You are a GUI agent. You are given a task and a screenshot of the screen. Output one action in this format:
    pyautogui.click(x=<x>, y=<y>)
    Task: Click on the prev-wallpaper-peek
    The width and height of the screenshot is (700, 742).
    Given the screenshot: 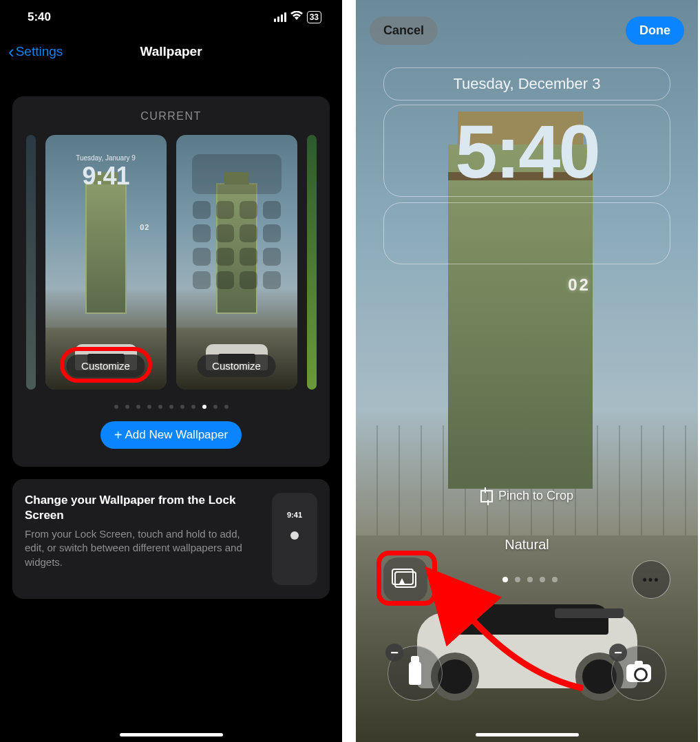 What is the action you would take?
    pyautogui.click(x=31, y=262)
    